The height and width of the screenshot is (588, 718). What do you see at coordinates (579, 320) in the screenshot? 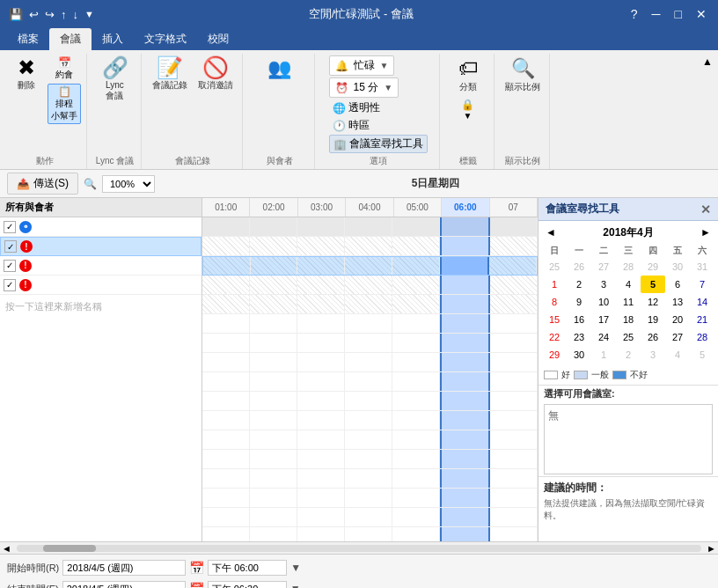
I see `cal-day: 16` at bounding box center [579, 320].